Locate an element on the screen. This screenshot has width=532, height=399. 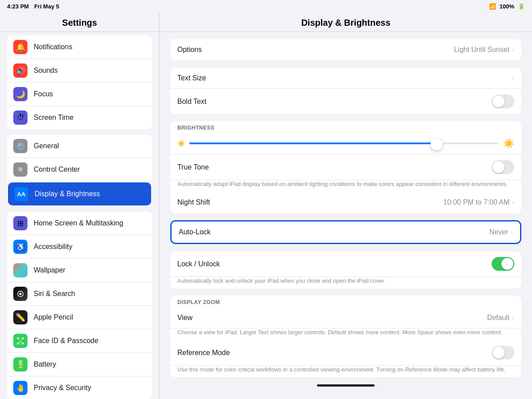
true-tone-label: True Tone is located at coordinates (334, 167).